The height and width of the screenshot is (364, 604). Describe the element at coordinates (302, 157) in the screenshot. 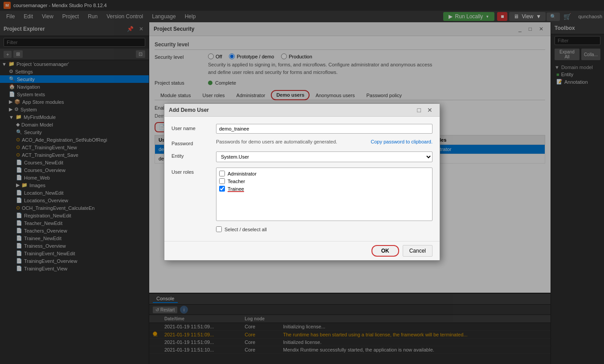

I see `entity-row: Entity System.User` at that location.